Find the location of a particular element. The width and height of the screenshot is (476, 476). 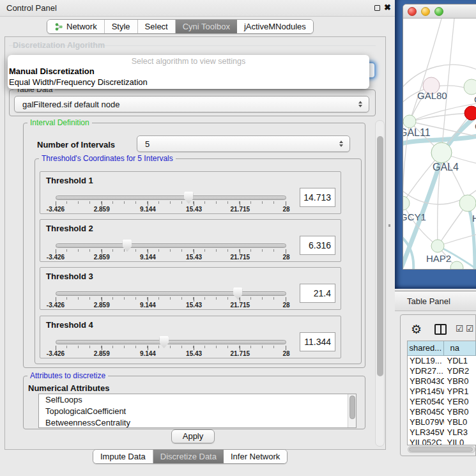

tab-cyni-toolbox: Cyni Toolbox is located at coordinates (206, 27).